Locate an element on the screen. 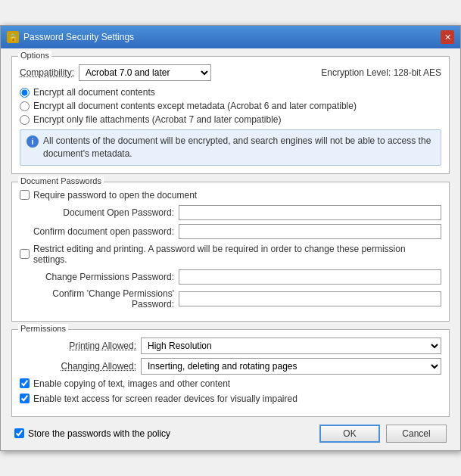  permissions-section-label: Permissions is located at coordinates (43, 328).